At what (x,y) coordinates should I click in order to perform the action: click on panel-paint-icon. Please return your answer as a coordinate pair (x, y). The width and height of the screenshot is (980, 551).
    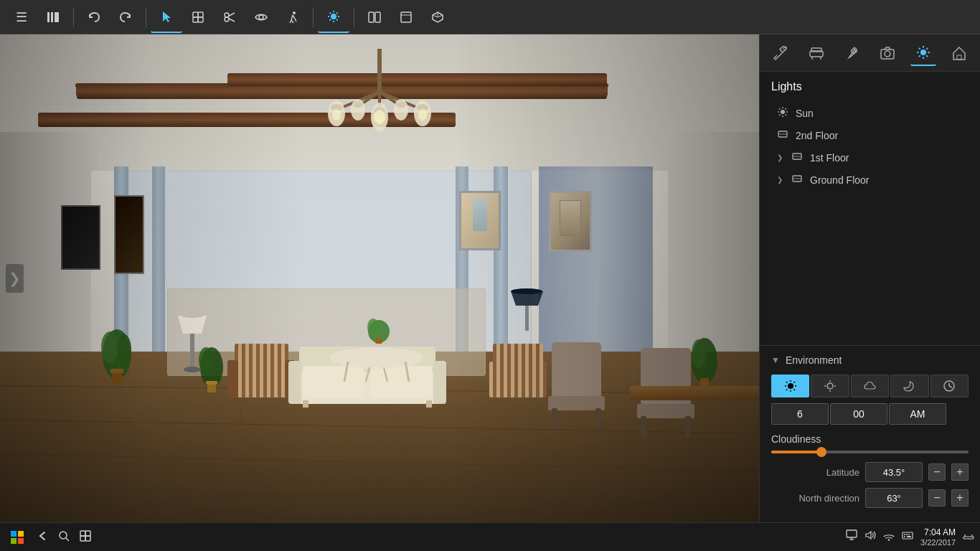
    Looking at the image, I should click on (852, 53).